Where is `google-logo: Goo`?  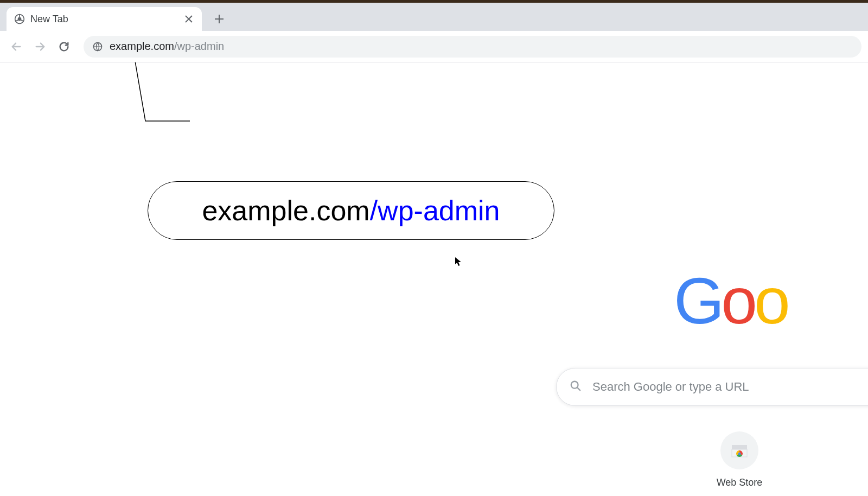
google-logo: Goo is located at coordinates (730, 301).